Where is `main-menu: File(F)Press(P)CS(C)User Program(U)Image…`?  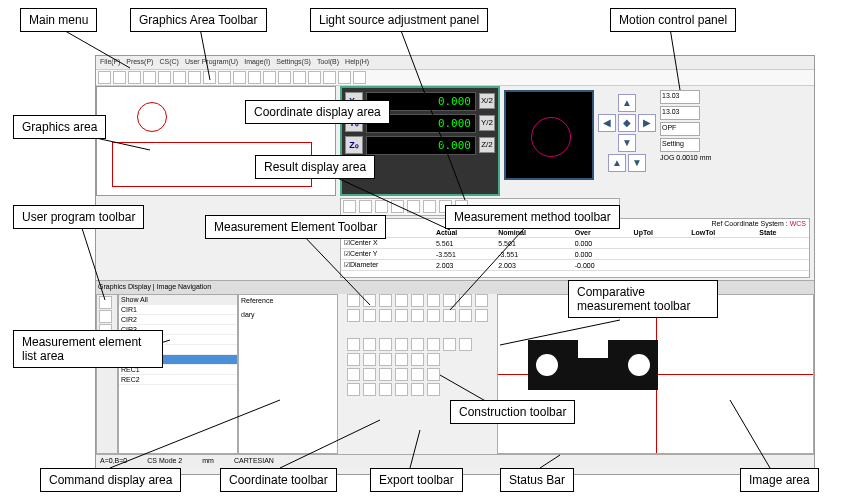 main-menu: File(F)Press(P)CS(C)User Program(U)Image… is located at coordinates (455, 63).